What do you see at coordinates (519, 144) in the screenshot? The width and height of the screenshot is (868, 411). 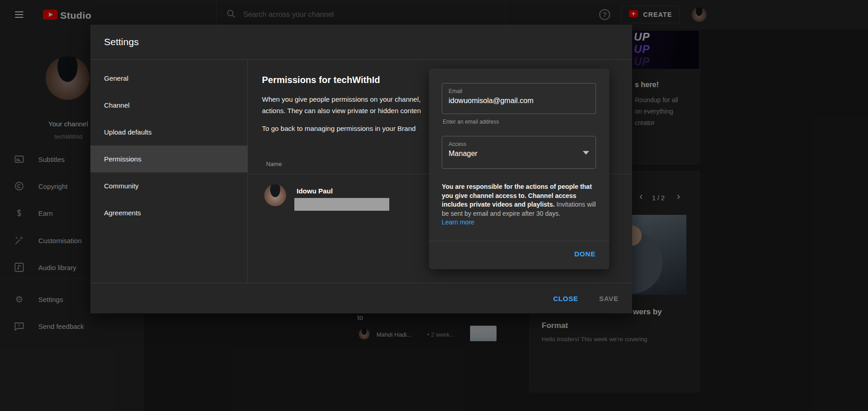 I see `access-label: Access` at bounding box center [519, 144].